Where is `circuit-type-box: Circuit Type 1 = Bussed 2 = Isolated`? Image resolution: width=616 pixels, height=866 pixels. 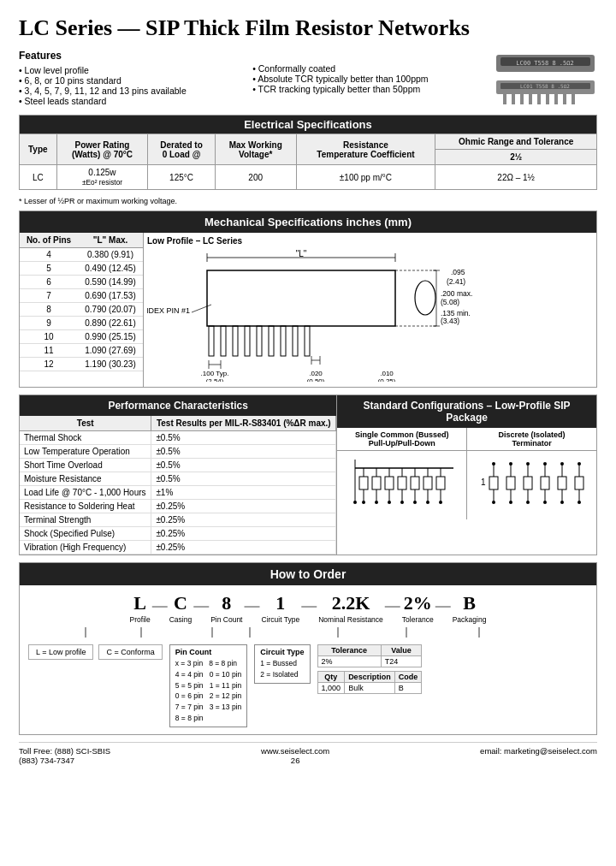 circuit-type-box: Circuit Type 1 = Bussed 2 = Isolated is located at coordinates (282, 664).